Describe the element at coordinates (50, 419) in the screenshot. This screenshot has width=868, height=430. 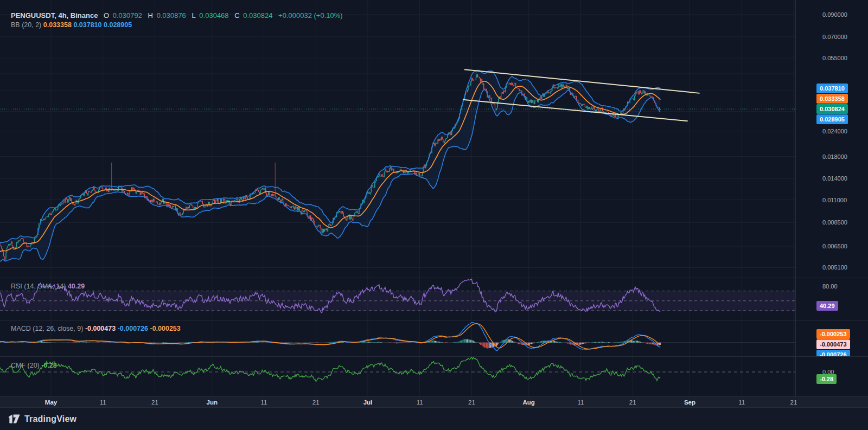
I see `tradingview-logo-text: TradingView` at that location.